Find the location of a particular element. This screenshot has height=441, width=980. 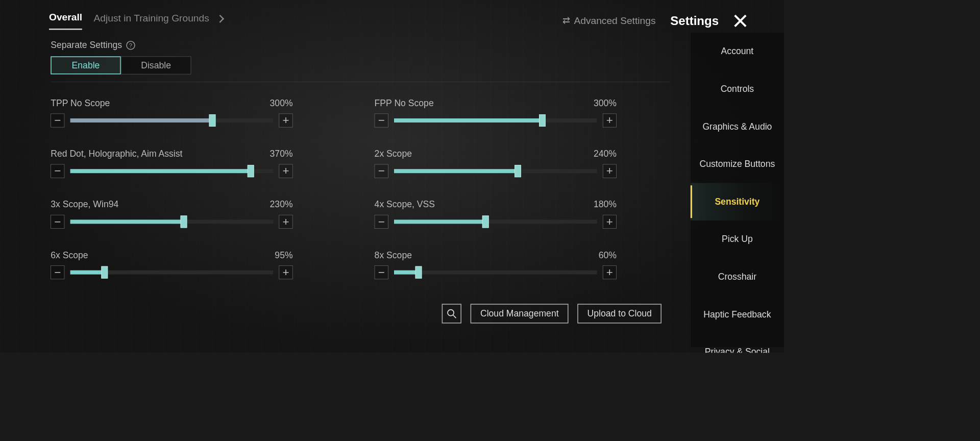

sidebar-item: Controls is located at coordinates (737, 89).